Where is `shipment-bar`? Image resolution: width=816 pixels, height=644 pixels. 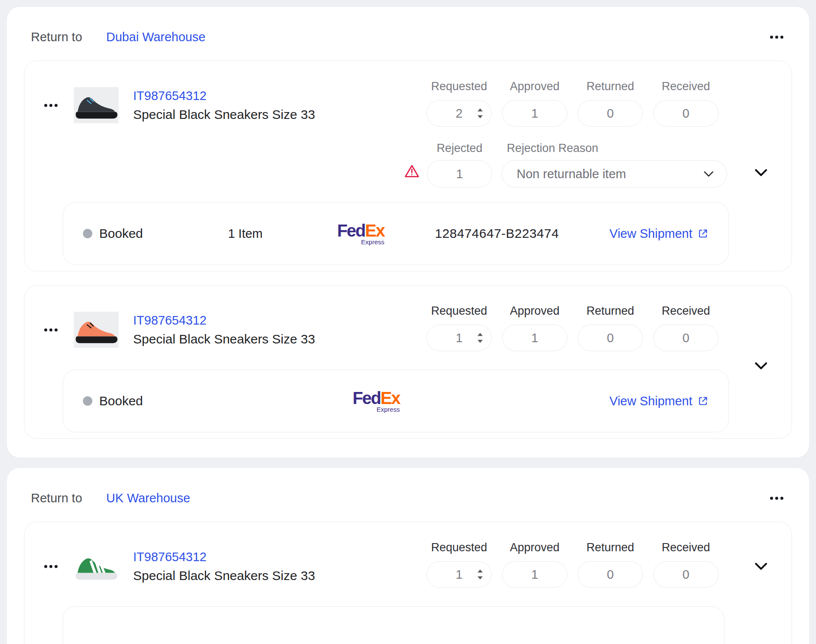
shipment-bar is located at coordinates (393, 625).